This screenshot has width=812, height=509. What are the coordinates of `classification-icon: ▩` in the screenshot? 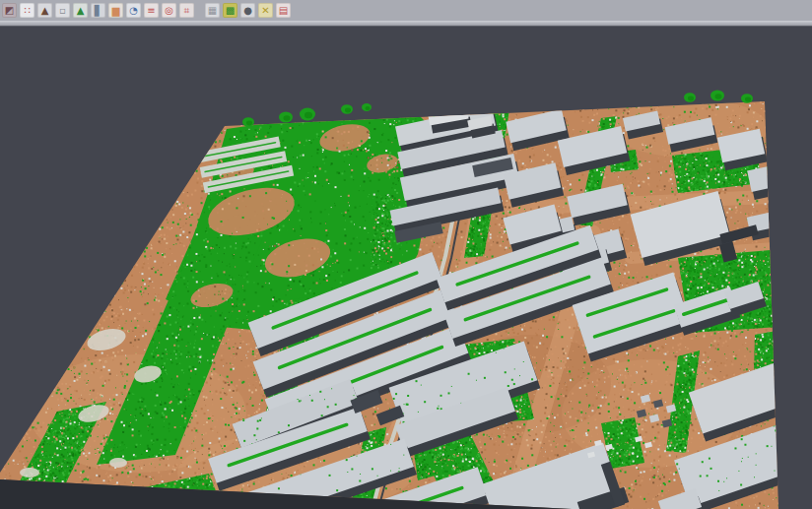 It's located at (231, 10).